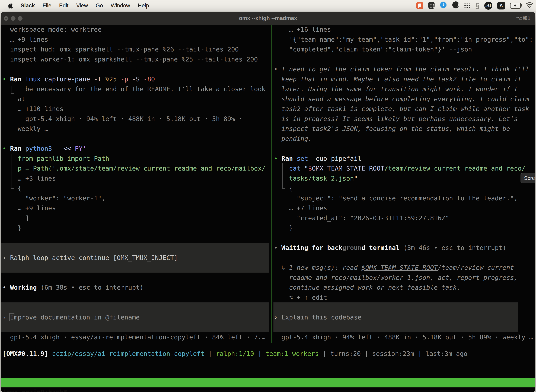  Describe the element at coordinates (300, 298) in the screenshot. I see `terminal-text: ⌥ + ↑ edit` at that location.